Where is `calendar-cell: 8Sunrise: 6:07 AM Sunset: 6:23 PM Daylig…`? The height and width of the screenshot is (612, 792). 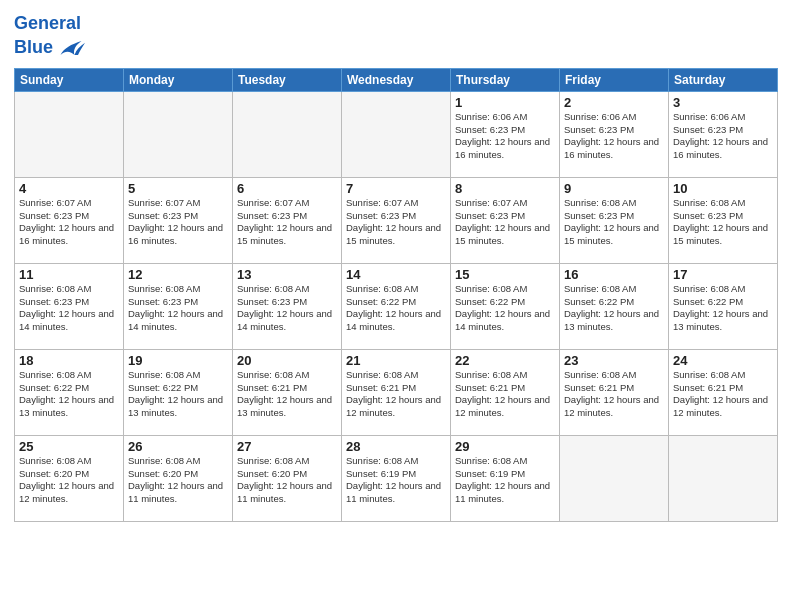
calendar-cell: 8Sunrise: 6:07 AM Sunset: 6:23 PM Daylig… is located at coordinates (506, 220).